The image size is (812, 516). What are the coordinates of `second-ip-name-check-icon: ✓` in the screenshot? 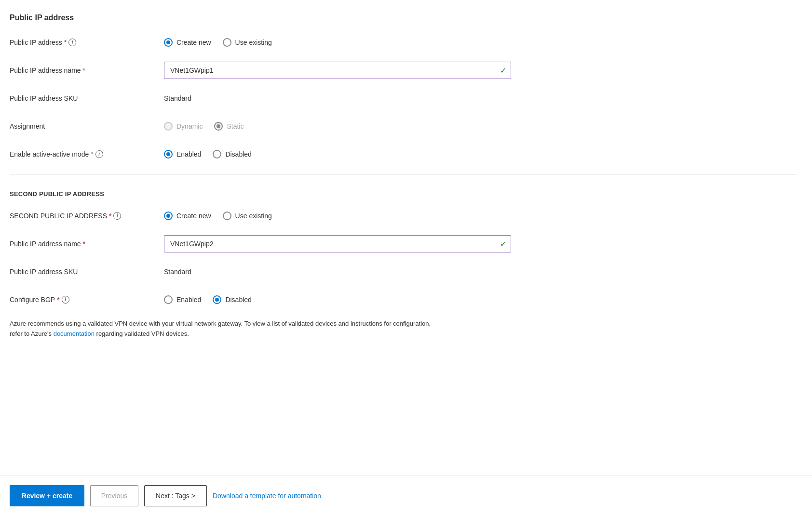 It's located at (503, 244).